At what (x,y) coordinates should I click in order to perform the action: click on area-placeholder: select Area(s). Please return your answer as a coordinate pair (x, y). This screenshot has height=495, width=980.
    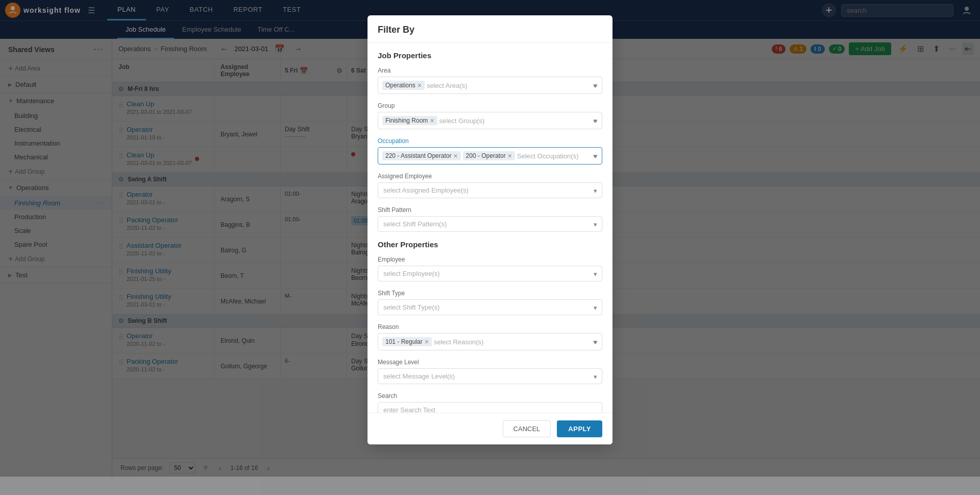
    Looking at the image, I should click on (447, 86).